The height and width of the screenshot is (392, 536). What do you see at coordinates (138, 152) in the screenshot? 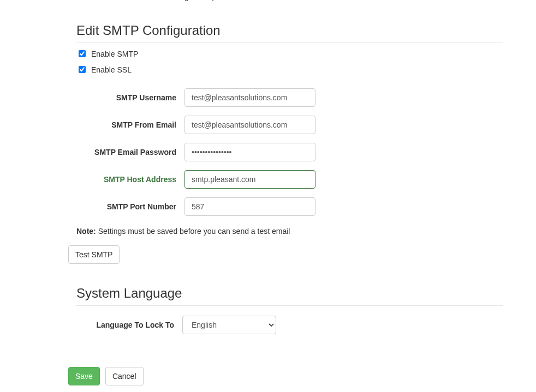
I see `smtp-password-label: SMTP Email Password` at bounding box center [138, 152].